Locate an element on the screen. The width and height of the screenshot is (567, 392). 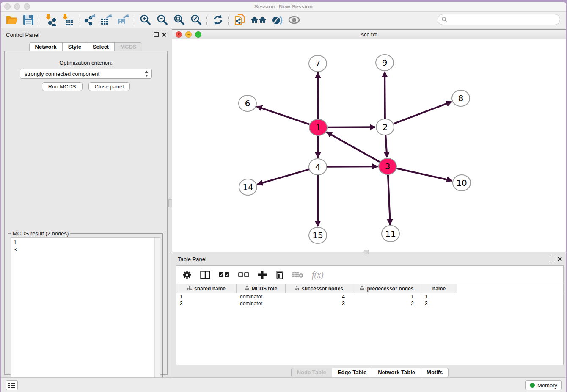
column-header-MCDS-role: MCDS role is located at coordinates (261, 289).